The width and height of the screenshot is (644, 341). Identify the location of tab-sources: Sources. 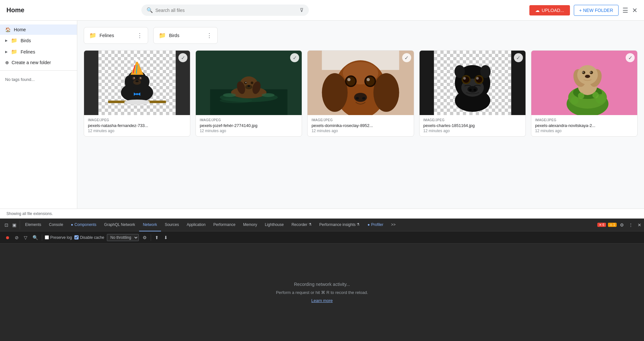
(172, 225).